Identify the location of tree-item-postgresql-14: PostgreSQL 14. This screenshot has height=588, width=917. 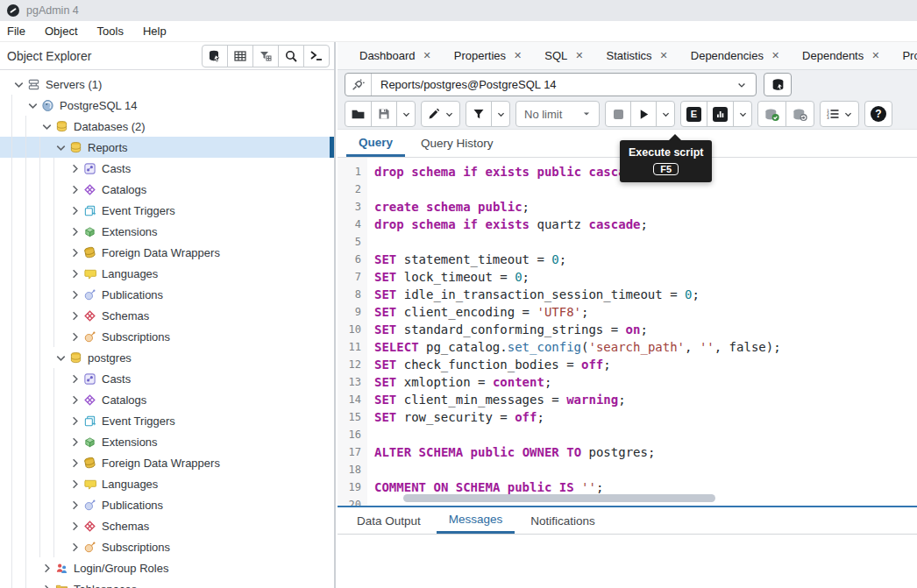
(167, 105).